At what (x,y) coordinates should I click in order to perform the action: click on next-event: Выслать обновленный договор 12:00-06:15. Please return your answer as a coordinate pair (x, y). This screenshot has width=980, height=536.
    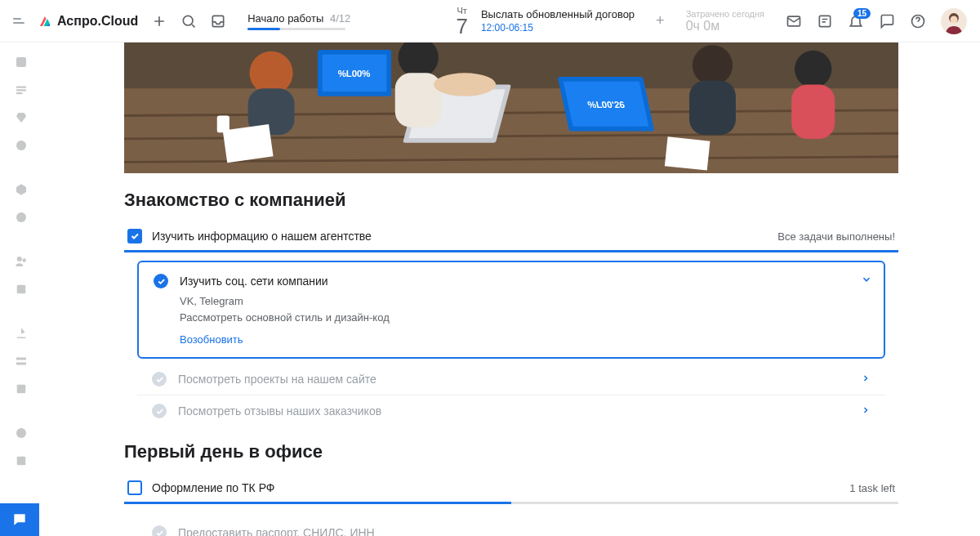
    Looking at the image, I should click on (558, 21).